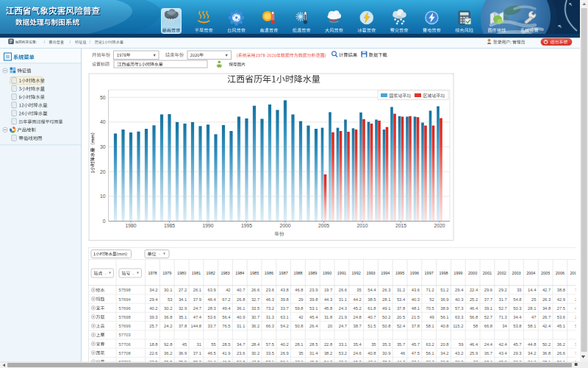  What do you see at coordinates (241, 344) in the screenshot?
I see `svg-text: 34.7` at bounding box center [241, 344].